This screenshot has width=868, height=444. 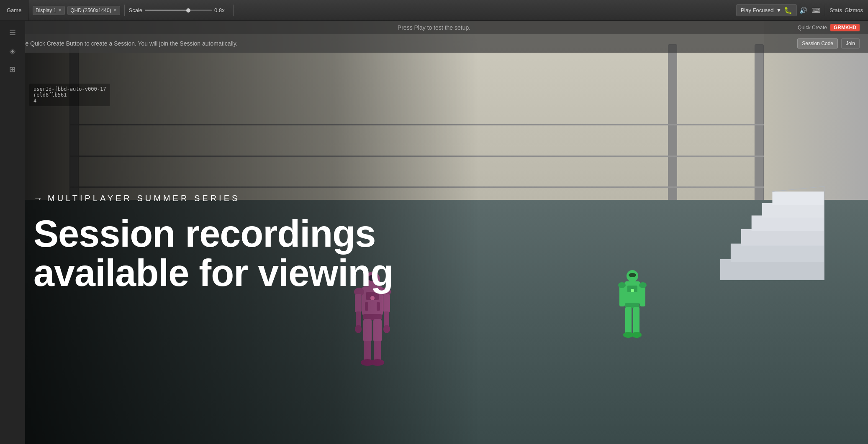 I want to click on join-label: Join, so click(x=850, y=43).